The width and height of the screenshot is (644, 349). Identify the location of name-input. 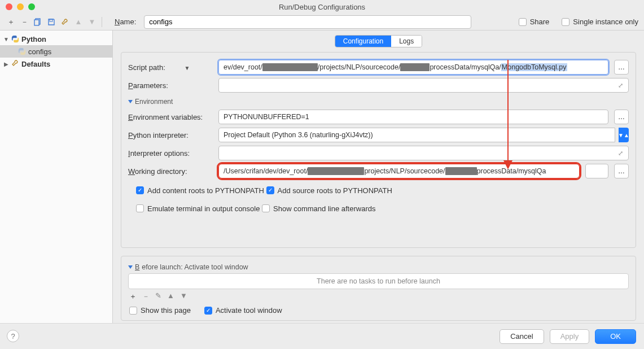
(308, 22).